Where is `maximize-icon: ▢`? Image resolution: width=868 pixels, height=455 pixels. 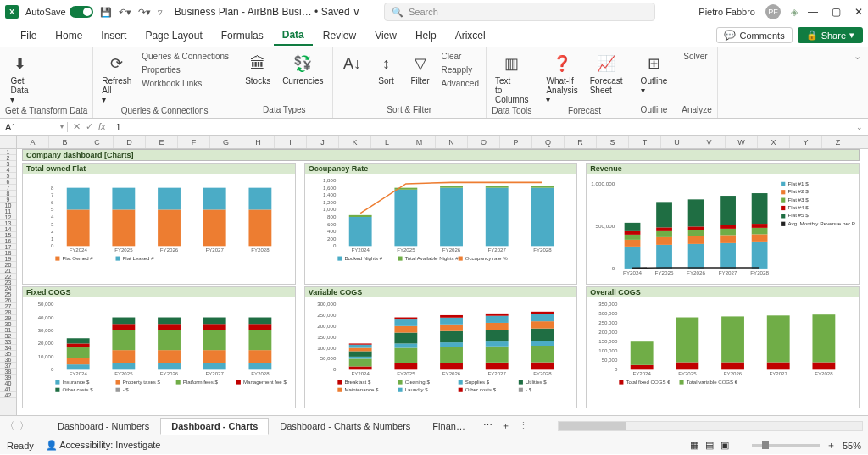 maximize-icon: ▢ is located at coordinates (836, 12).